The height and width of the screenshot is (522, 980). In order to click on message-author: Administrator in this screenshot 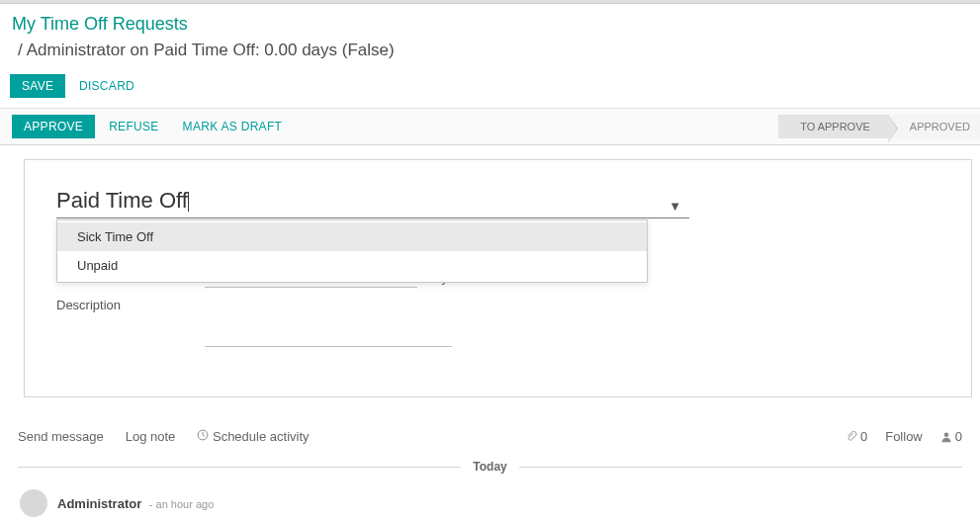, I will do `click(99, 504)`.